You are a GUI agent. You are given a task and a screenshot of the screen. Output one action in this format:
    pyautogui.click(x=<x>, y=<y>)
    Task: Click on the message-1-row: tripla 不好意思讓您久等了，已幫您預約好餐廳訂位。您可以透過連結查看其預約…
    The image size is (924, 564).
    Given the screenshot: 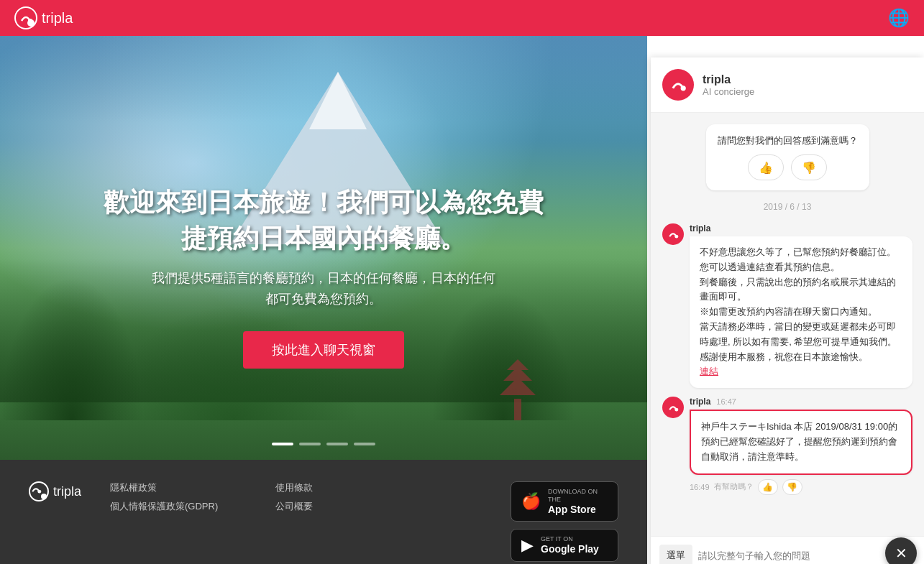 What is the action you would take?
    pyautogui.click(x=787, y=306)
    